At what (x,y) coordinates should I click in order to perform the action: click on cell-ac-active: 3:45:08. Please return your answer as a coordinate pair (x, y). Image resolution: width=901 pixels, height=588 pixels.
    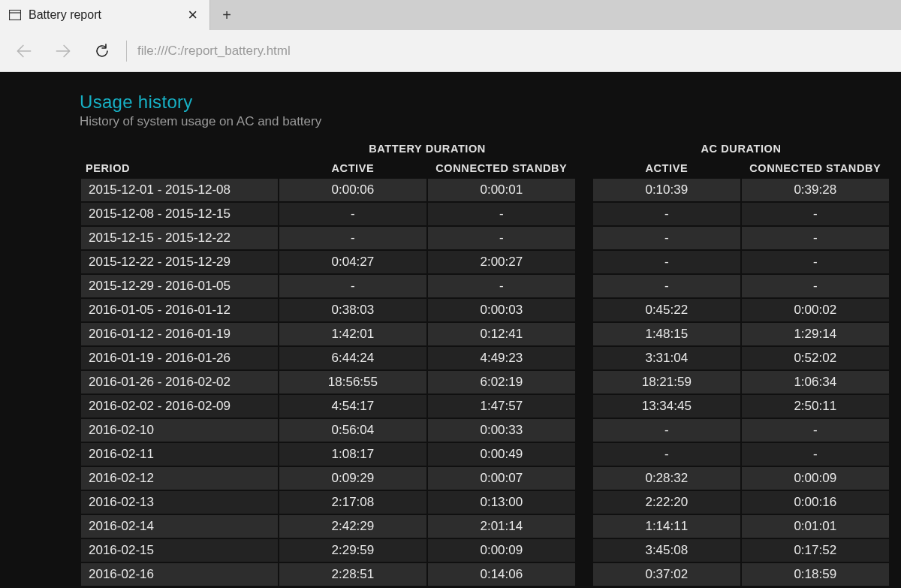
    Looking at the image, I should click on (667, 550).